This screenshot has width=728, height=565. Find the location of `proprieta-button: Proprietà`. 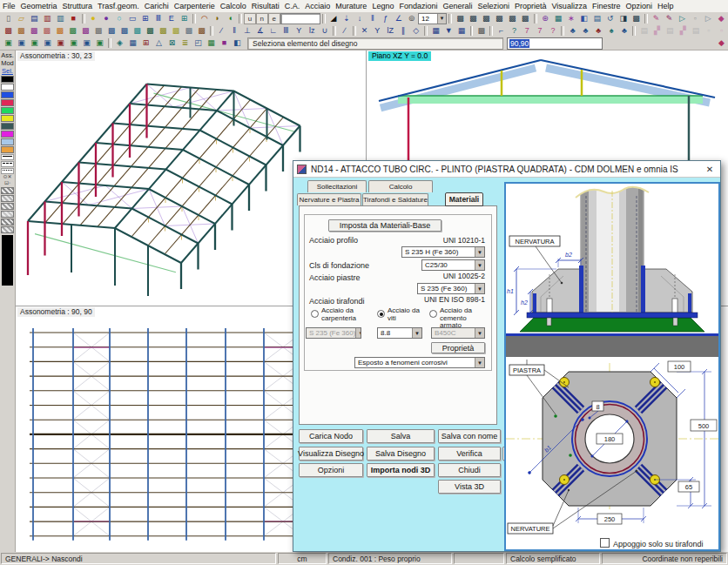

proprieta-button: Proprietà is located at coordinates (458, 348).